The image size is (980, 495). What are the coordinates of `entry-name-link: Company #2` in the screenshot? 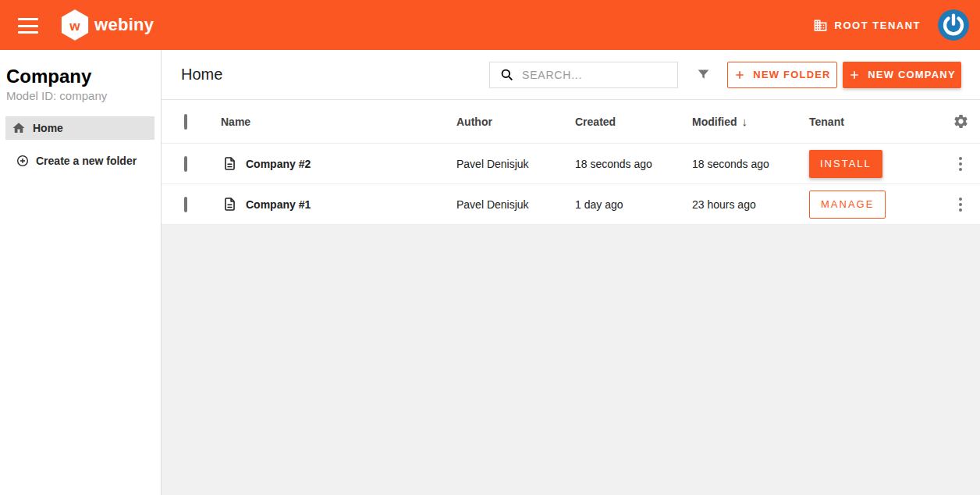 It's located at (278, 164).